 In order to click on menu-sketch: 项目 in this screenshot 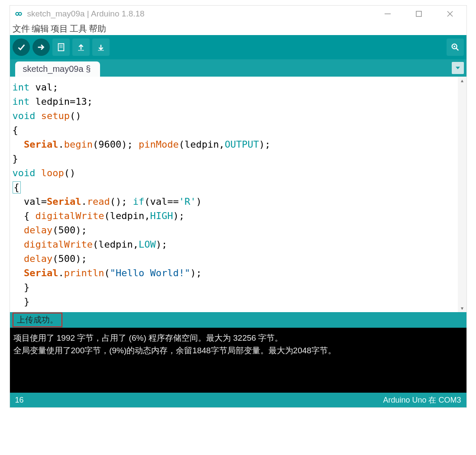, I will do `click(59, 29)`.